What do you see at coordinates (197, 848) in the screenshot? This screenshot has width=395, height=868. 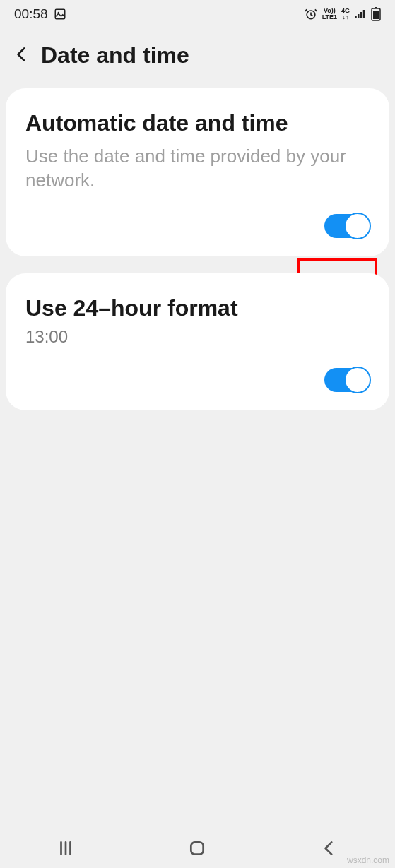 I see `nav-home` at bounding box center [197, 848].